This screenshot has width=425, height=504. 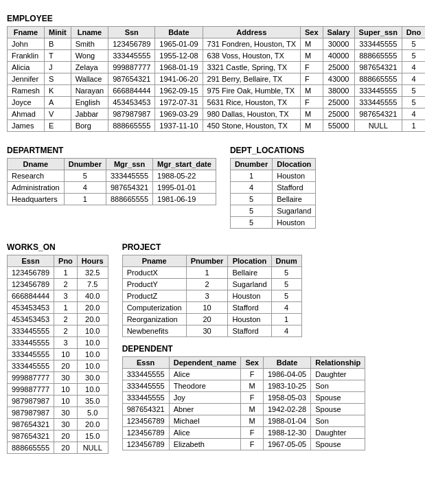 I want to click on table-cell: 987987987, so click(x=31, y=413).